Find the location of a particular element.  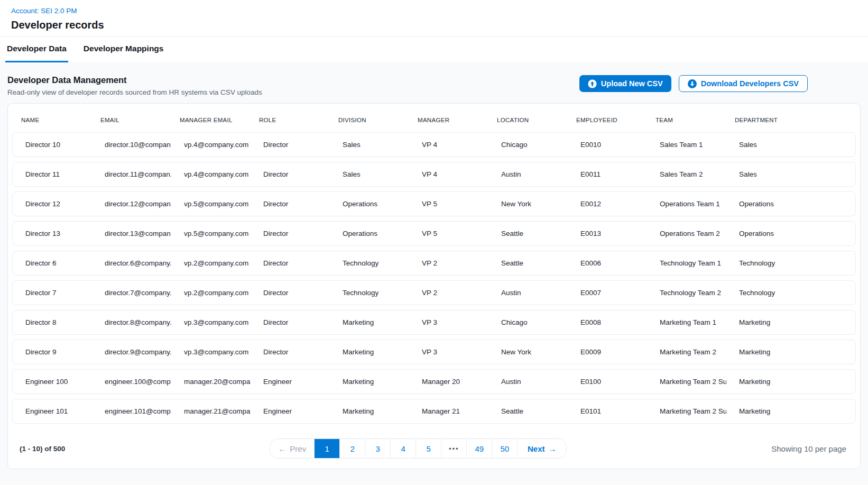

table-cell: E0010 is located at coordinates (607, 145).